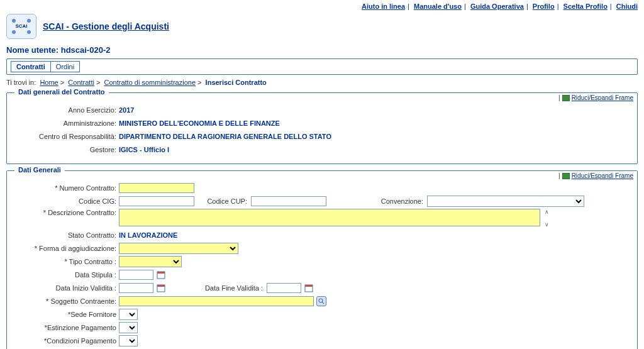  I want to click on label-fine: Data Fine Validita :, so click(216, 288).